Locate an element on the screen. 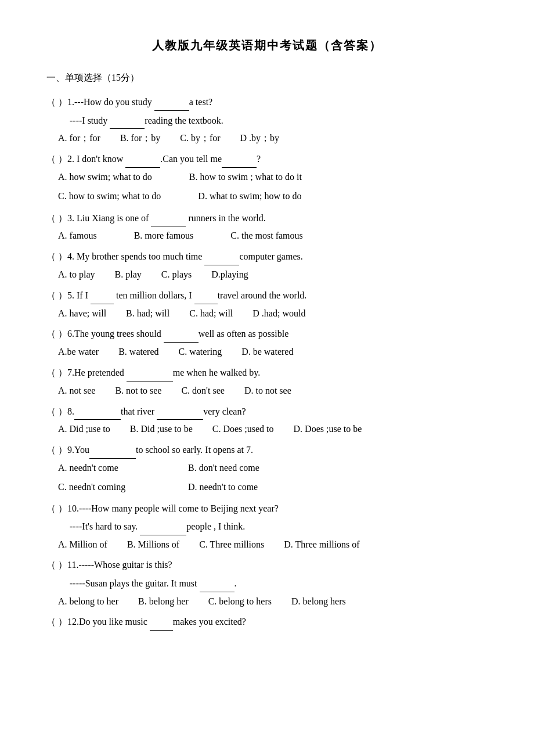  q8-optA: A. Did ;use to is located at coordinates (84, 430).